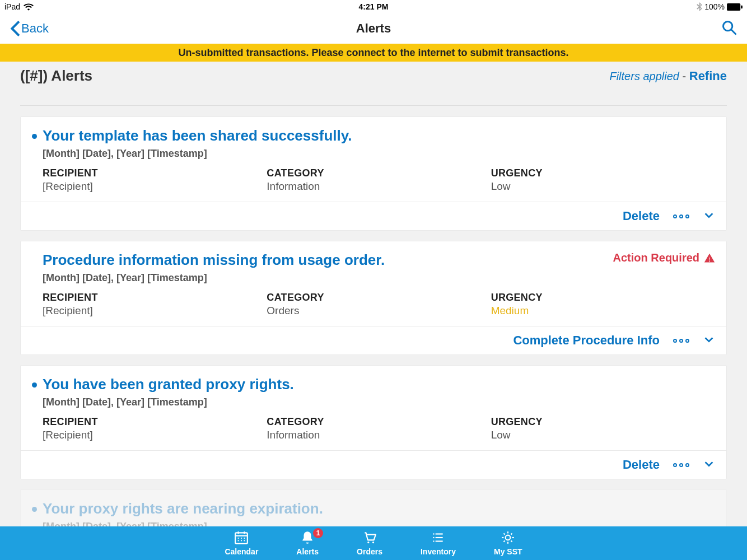 The height and width of the screenshot is (560, 747). Describe the element at coordinates (12, 7) in the screenshot. I see `device-label: iPad` at that location.